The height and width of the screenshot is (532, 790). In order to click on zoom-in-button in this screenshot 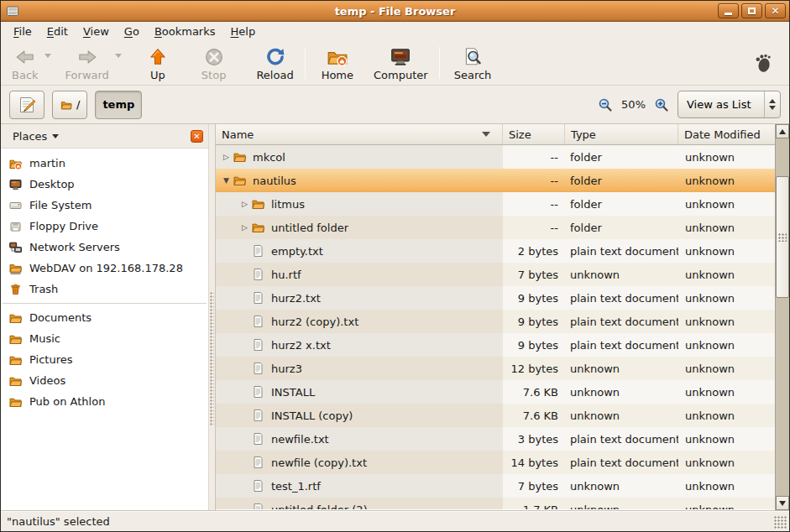, I will do `click(662, 105)`.